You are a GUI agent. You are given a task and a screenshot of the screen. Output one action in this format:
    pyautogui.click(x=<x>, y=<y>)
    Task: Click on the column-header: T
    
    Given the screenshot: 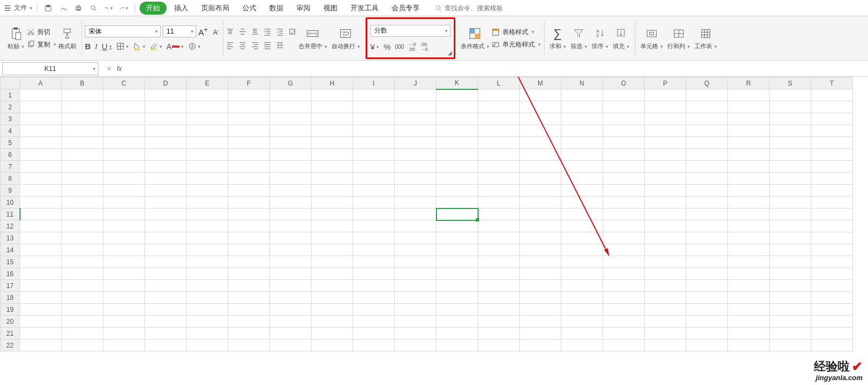 What is the action you would take?
    pyautogui.click(x=832, y=83)
    